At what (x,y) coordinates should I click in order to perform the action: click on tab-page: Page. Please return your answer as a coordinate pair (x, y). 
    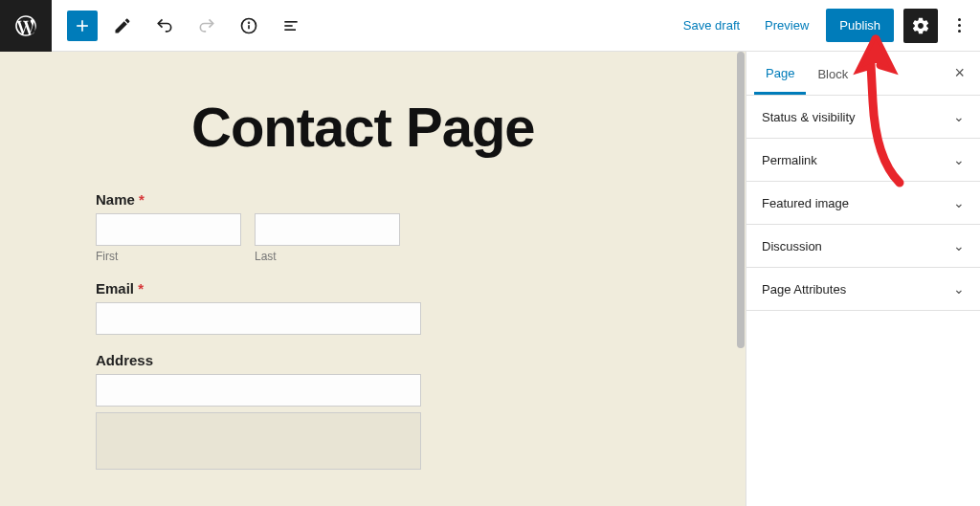
    Looking at the image, I should click on (780, 74).